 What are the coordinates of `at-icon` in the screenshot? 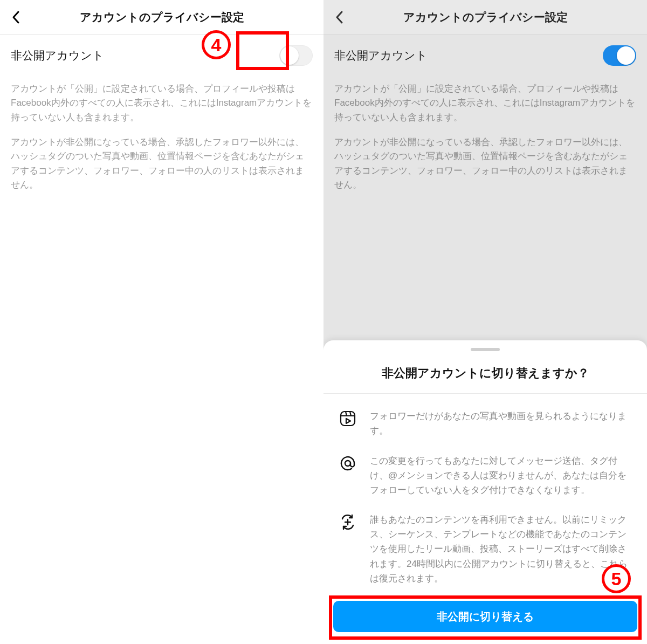 It's located at (348, 463).